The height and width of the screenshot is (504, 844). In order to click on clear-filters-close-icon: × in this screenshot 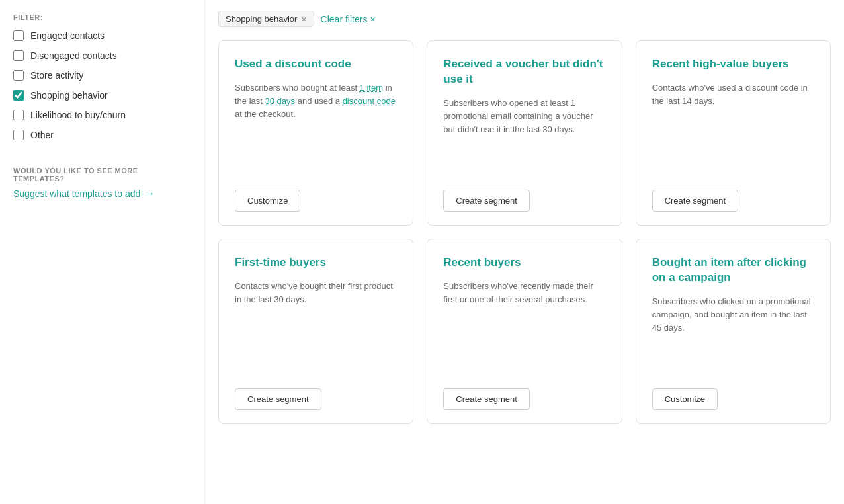, I will do `click(372, 19)`.